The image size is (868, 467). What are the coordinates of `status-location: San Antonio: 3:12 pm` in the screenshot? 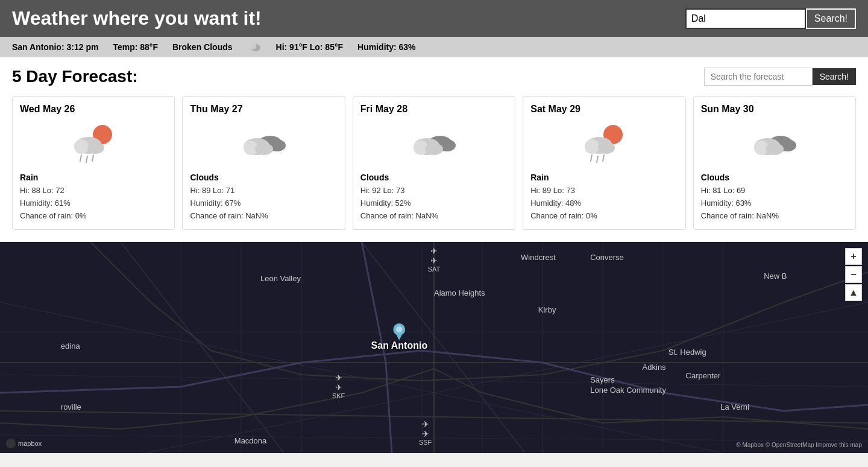 It's located at (55, 47).